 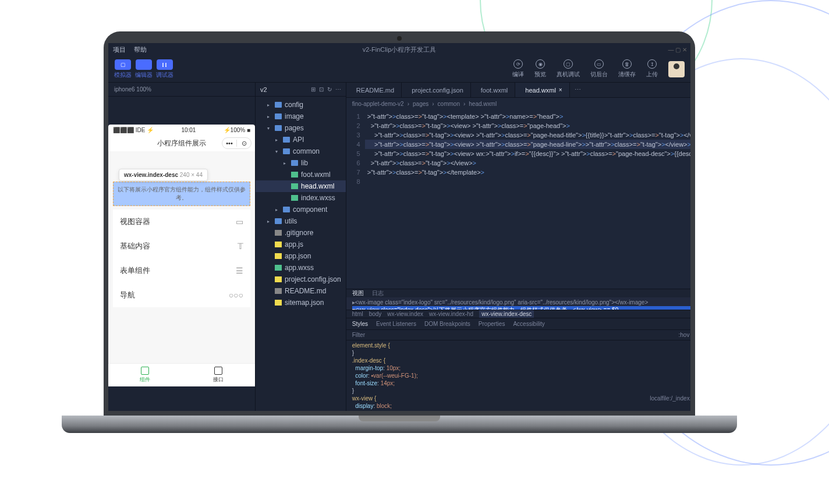 What do you see at coordinates (522, 368) in the screenshot?
I see `css-decl: margin-top: 10px;` at bounding box center [522, 368].